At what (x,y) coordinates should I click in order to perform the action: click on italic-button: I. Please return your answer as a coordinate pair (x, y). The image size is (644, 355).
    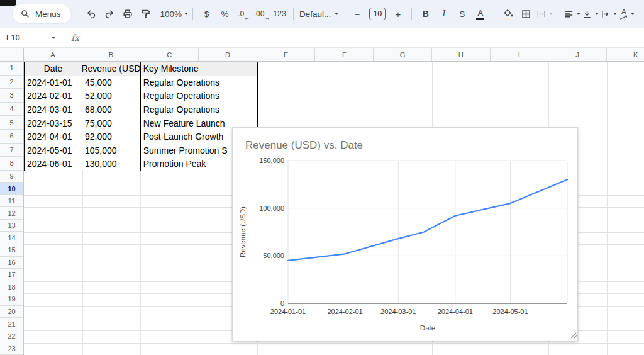
    Looking at the image, I should click on (444, 14).